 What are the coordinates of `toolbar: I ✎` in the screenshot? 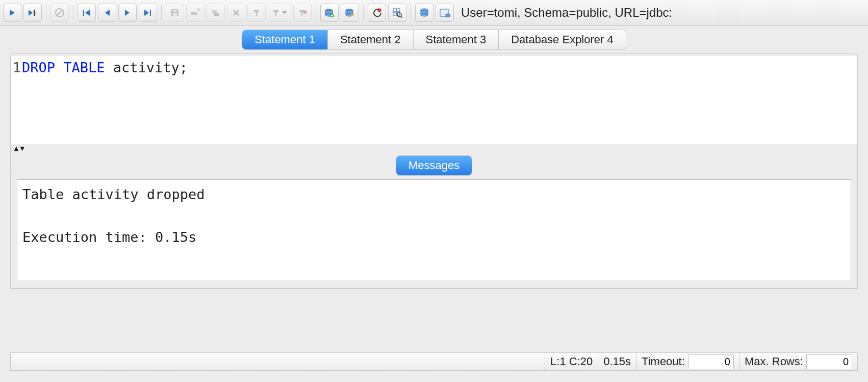 It's located at (434, 13).